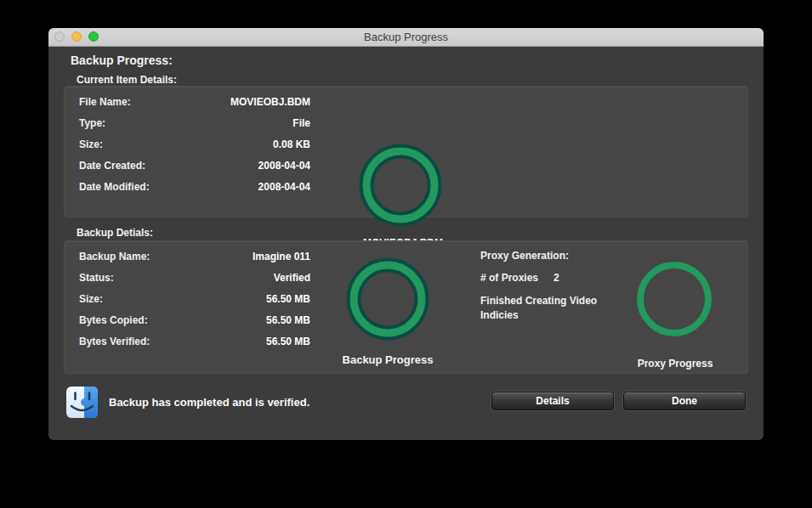 Image resolution: width=812 pixels, height=508 pixels. Describe the element at coordinates (406, 37) in the screenshot. I see `window-title: Backup Progress` at that location.